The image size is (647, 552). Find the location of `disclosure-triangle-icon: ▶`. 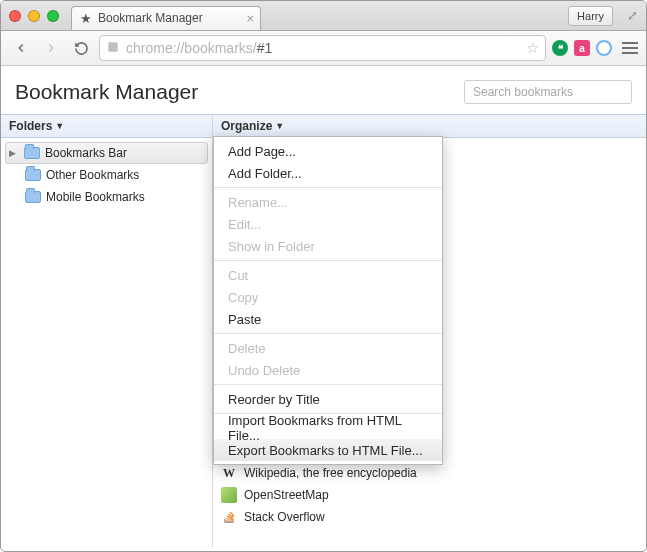

disclosure-triangle-icon: ▶ is located at coordinates (14, 153).